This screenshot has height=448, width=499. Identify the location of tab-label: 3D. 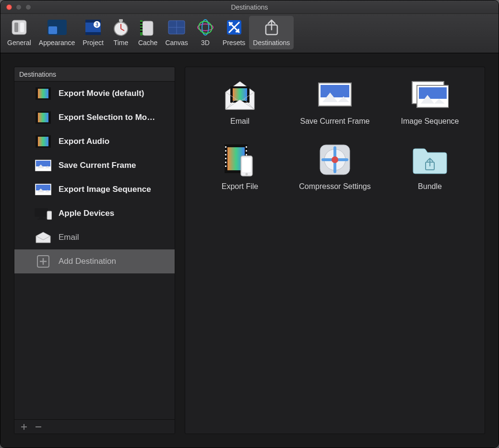
(205, 43).